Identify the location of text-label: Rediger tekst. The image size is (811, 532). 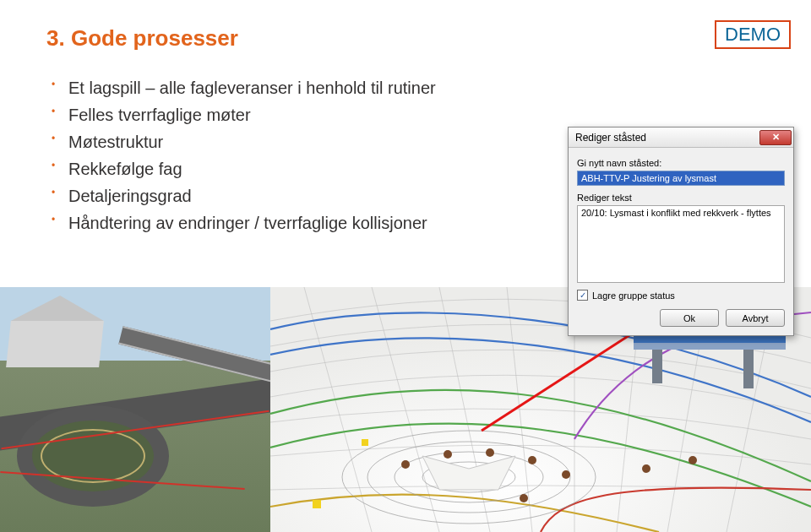
(681, 198).